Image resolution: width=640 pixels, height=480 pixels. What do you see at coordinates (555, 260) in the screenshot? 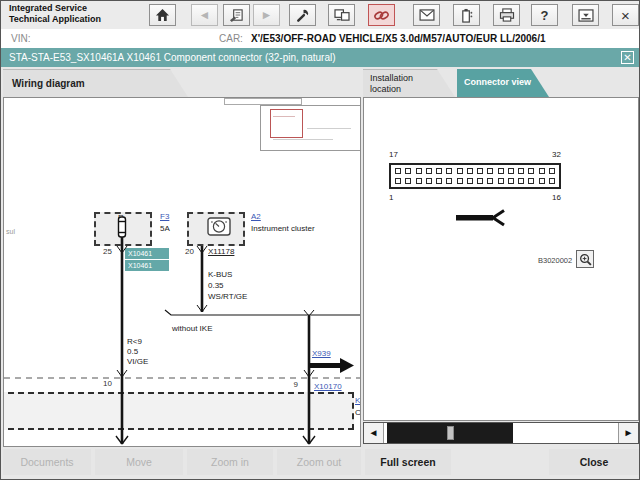
I see `image-reference: B3020002` at bounding box center [555, 260].